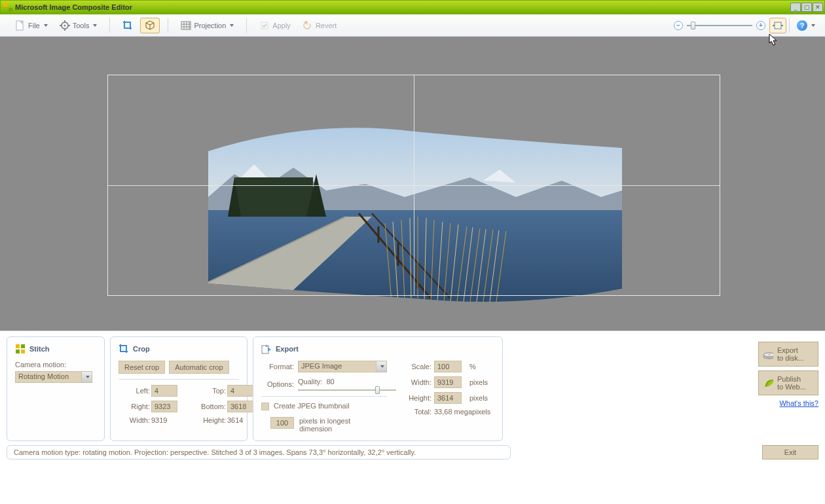  Describe the element at coordinates (806, 26) in the screenshot. I see `help-menu: ?` at that location.